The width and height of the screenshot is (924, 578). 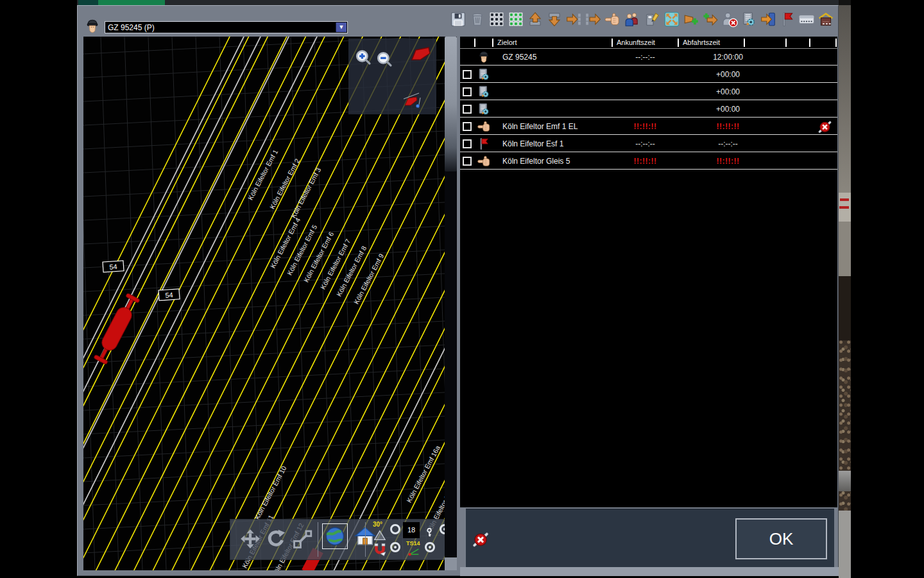 I want to click on scrollbar-thumb, so click(x=450, y=104).